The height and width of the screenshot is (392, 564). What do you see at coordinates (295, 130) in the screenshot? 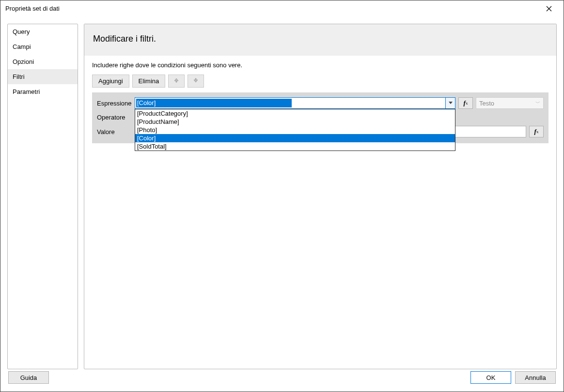
I see `expression-dropdown-list: [ProductCategory] [ProductName] [Photo] …` at bounding box center [295, 130].